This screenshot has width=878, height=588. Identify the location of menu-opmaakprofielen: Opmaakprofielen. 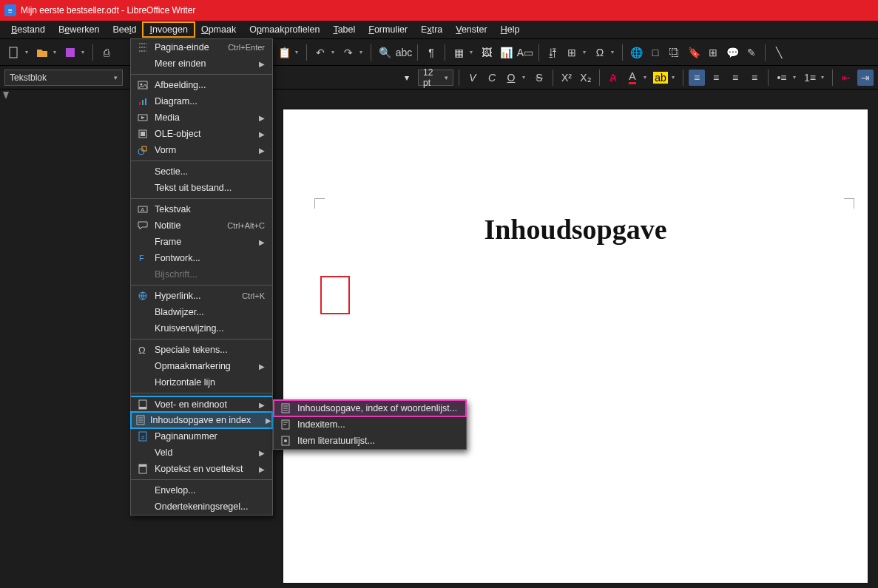
(284, 30).